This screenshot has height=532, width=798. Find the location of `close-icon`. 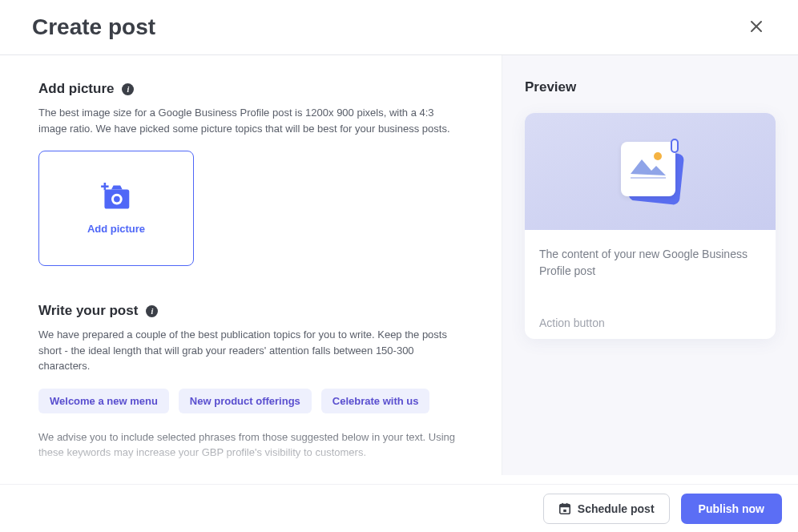

close-icon is located at coordinates (756, 26).